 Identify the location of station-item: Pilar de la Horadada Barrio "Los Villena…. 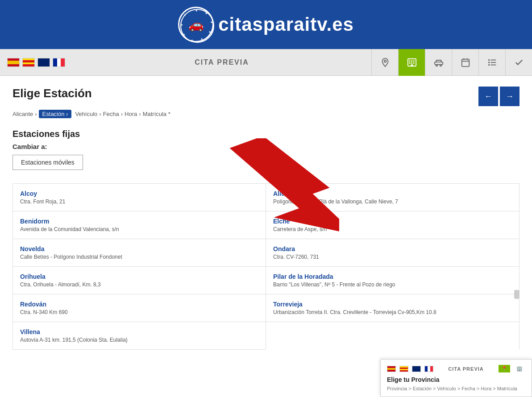
(393, 281).